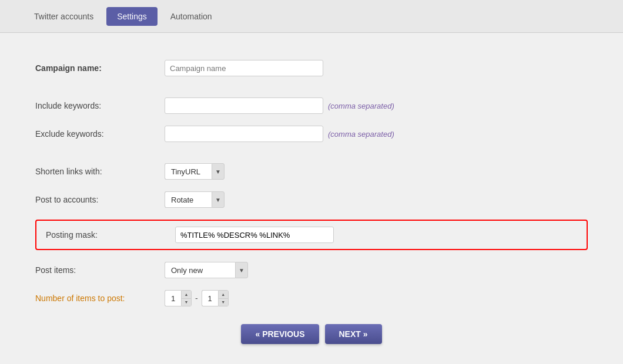  I want to click on number-to-arrows: ▲ ▼, so click(223, 298).